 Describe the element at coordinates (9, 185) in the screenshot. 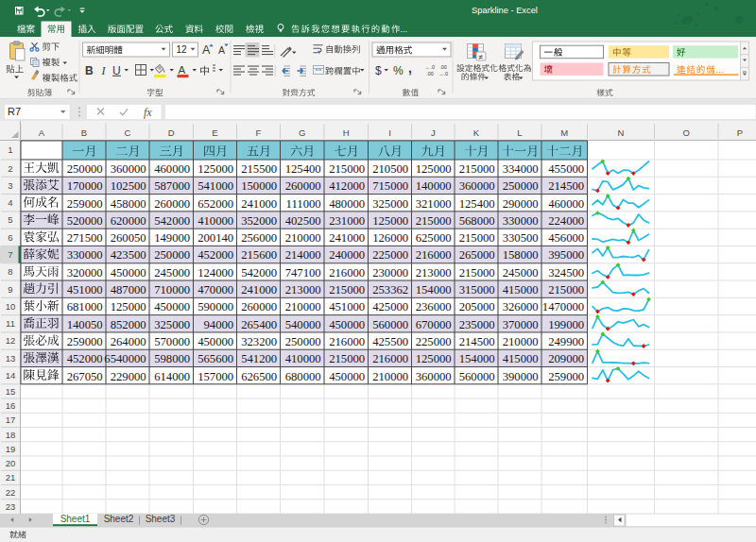

I see `svg-text: 3` at that location.